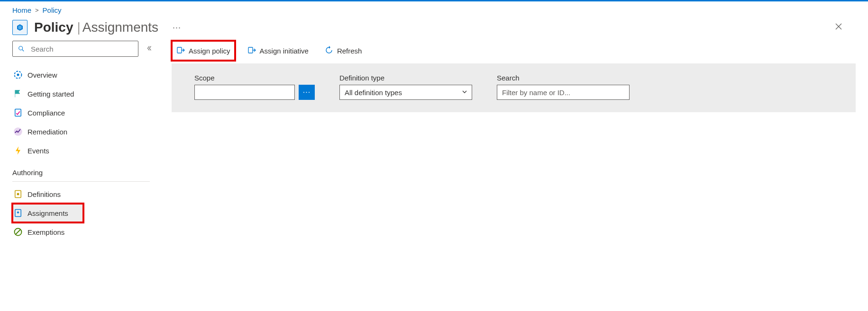 The image size is (868, 311). I want to click on definitions-icon, so click(18, 194).